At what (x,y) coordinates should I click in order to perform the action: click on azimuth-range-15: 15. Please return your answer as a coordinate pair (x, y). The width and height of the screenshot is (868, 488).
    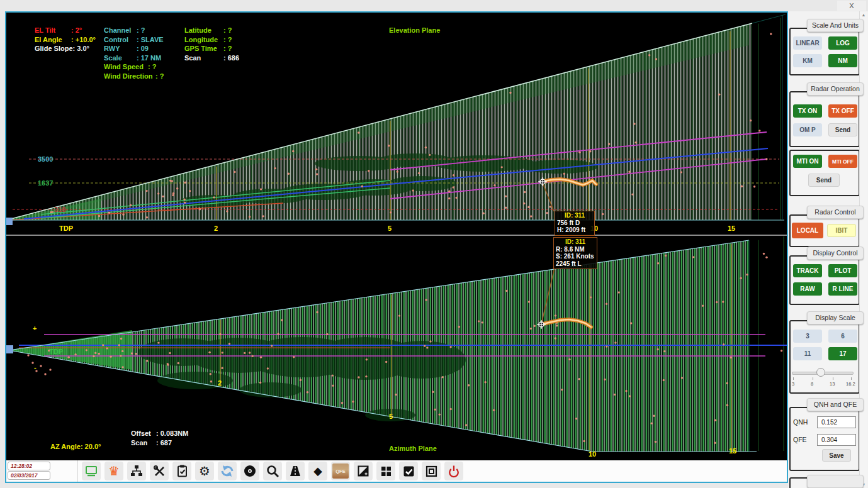
    Looking at the image, I should click on (733, 451).